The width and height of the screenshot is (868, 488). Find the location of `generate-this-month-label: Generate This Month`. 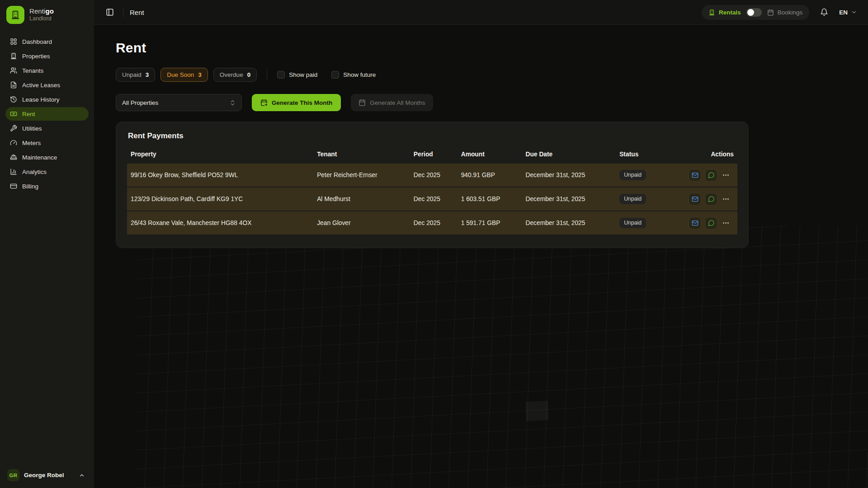

generate-this-month-label: Generate This Month is located at coordinates (302, 103).